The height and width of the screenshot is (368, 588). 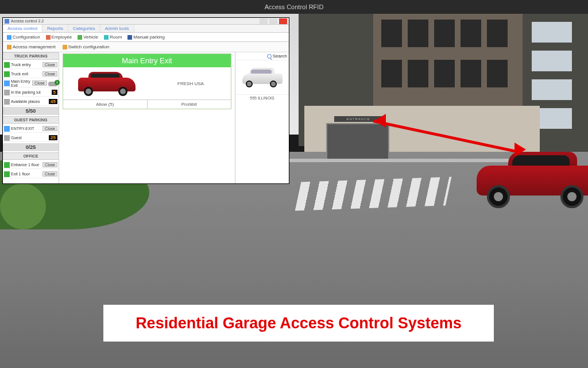 I want to click on app-sub-ribbon: Access management Switch configuration, so click(x=146, y=47).